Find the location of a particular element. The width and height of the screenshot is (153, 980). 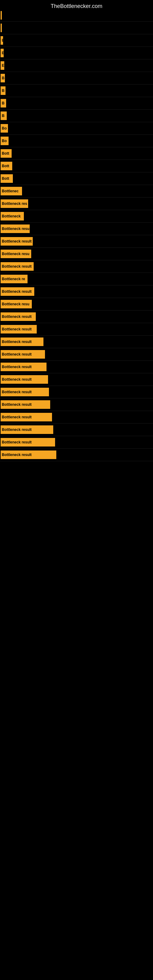

bar-row: Bottleneck is located at coordinates (76, 216).